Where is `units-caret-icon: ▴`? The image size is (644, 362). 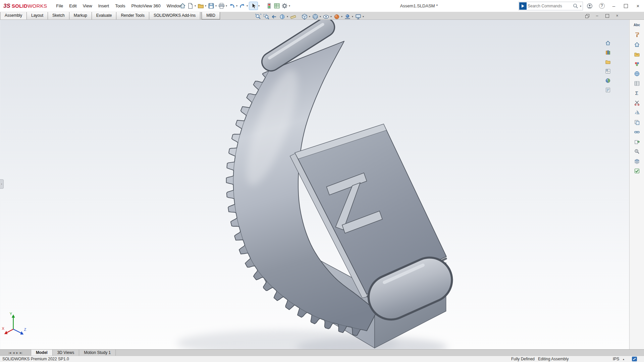
units-caret-icon: ▴ is located at coordinates (624, 359).